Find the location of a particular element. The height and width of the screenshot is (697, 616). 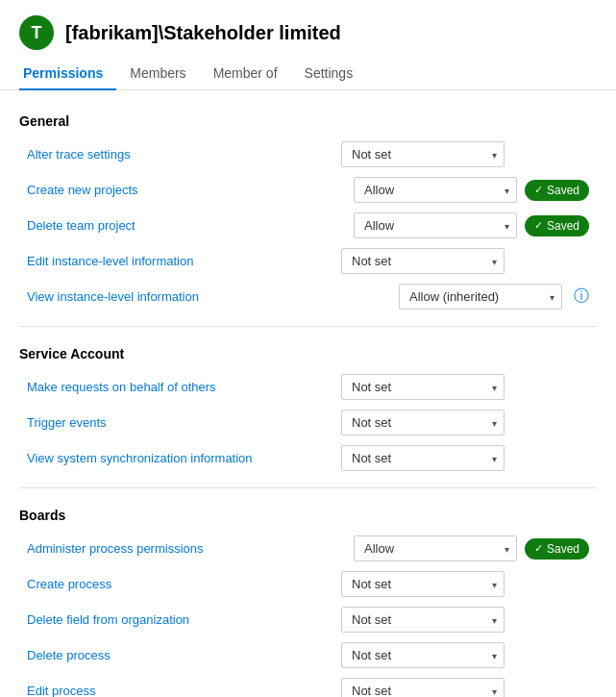

row-make-requests: Make requests on behalf of others Not se… is located at coordinates (308, 386).